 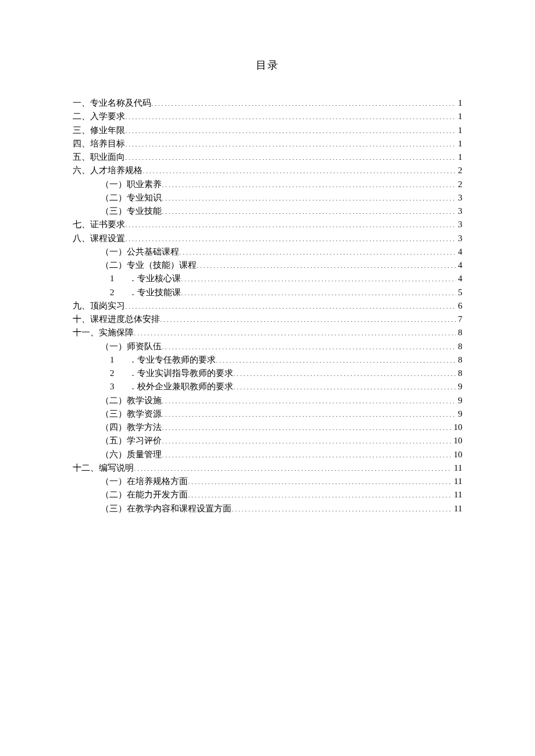 I want to click on toc-entry: 四、培养目标1, so click(x=268, y=144).